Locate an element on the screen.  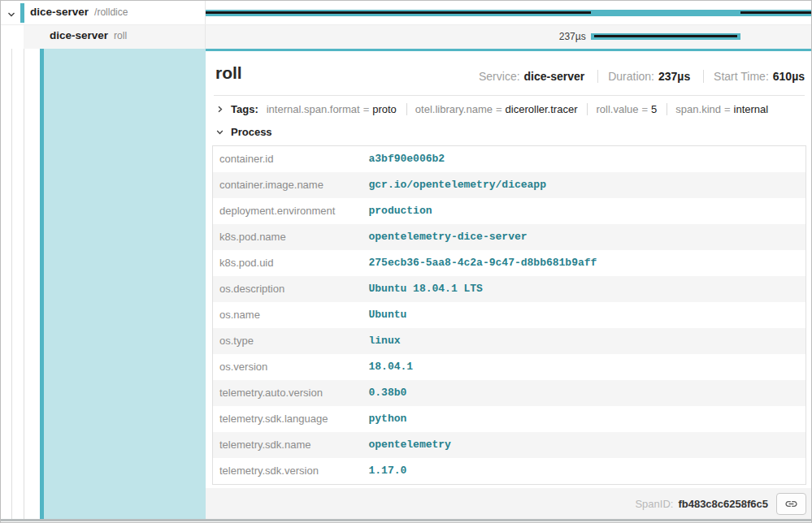
service-name: dice-serverroll is located at coordinates (88, 36).